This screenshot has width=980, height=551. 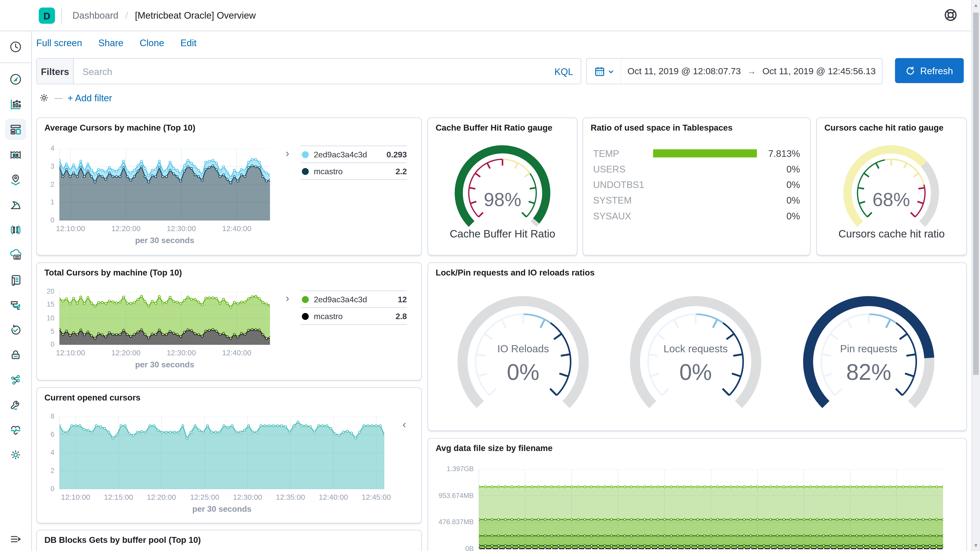 I want to click on gauge-label: Lock requests, so click(x=695, y=349).